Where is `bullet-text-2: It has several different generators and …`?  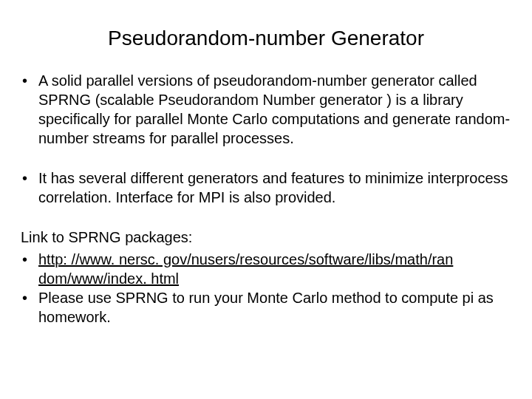
bullet-text-2: It has several different generators and … is located at coordinates (275, 188).